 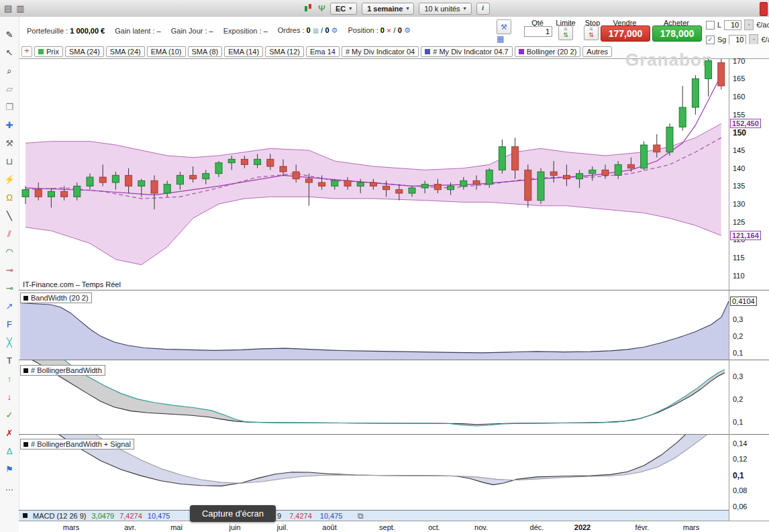 I want to click on bbws-axis: 0,140,120,10,080,06, so click(x=749, y=472).